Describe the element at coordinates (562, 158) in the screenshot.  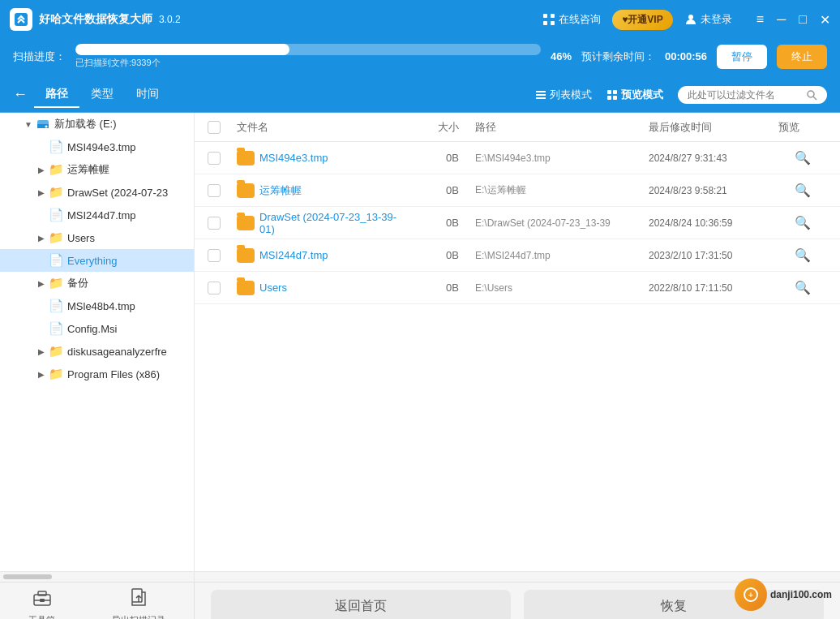
I see `row-path: E:\MSI494e3.tmp` at that location.